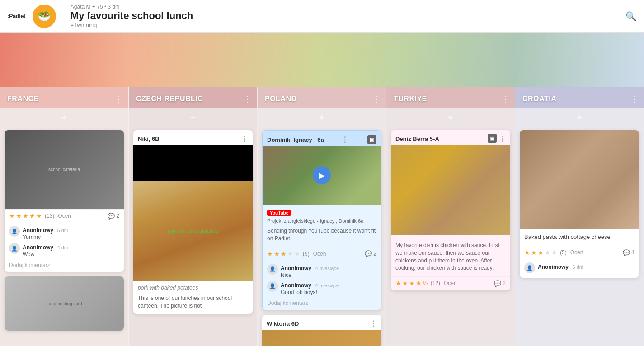 The height and width of the screenshot is (346, 644). What do you see at coordinates (44, 16) in the screenshot?
I see `header-avatar: 🥗` at bounding box center [44, 16].